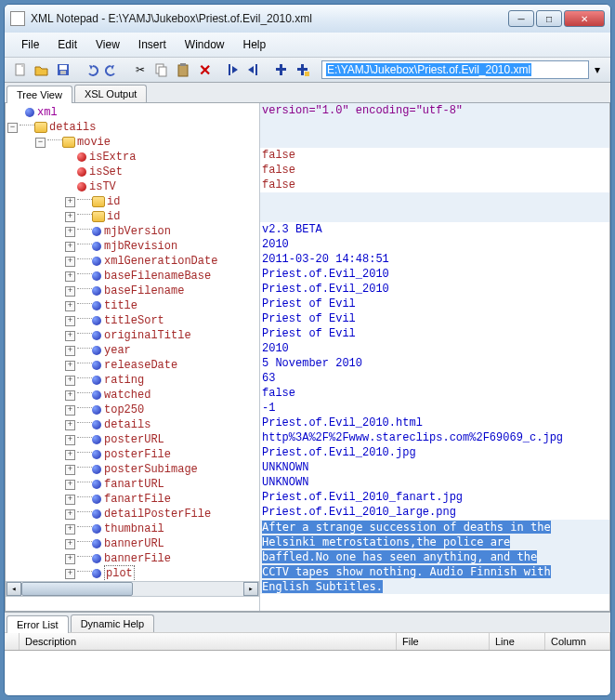  Describe the element at coordinates (435, 185) in the screenshot. I see `val-istv: false` at that location.